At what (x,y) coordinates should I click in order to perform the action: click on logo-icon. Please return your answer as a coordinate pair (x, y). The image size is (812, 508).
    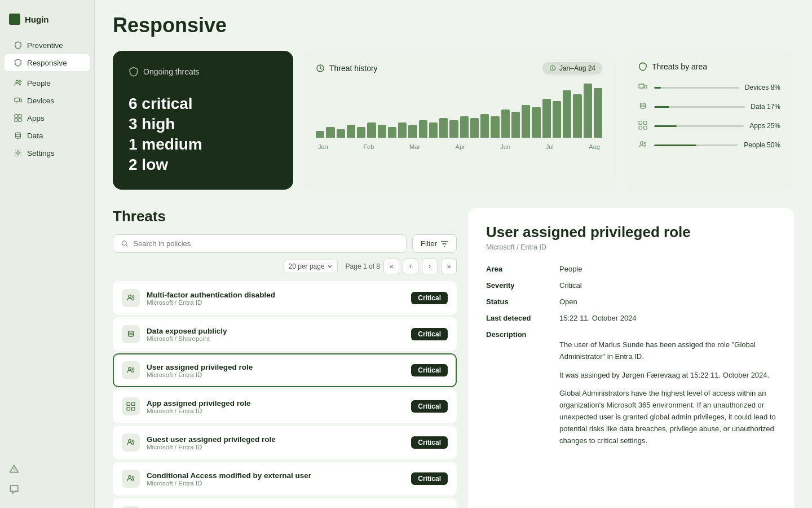
    Looking at the image, I should click on (15, 19).